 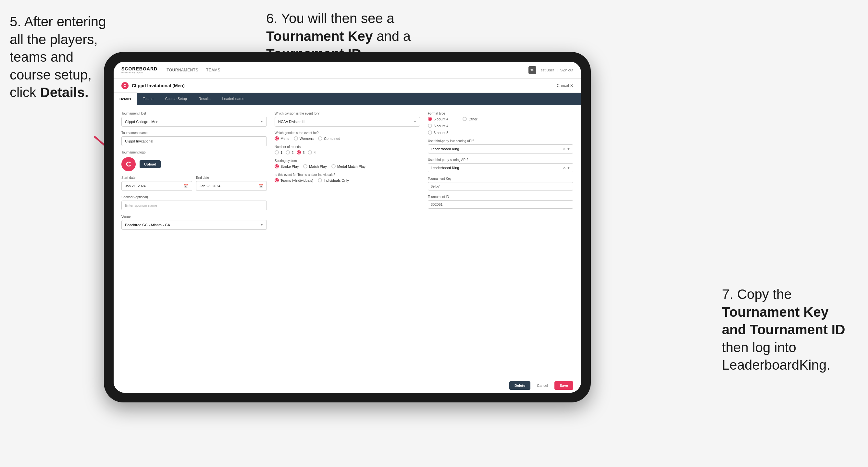 I want to click on gender-womens-radio, so click(x=296, y=138).